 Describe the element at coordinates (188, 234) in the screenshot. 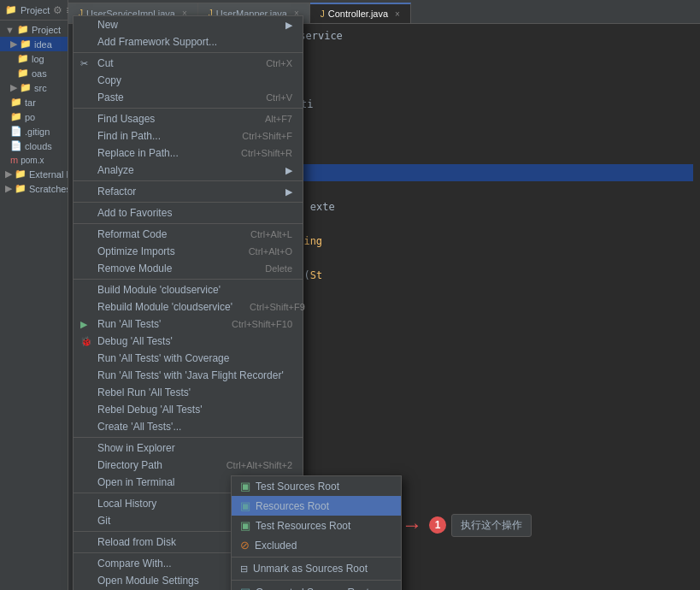

I see `menu-item-reformat: Reformat Code Ctrl+Alt+L` at that location.